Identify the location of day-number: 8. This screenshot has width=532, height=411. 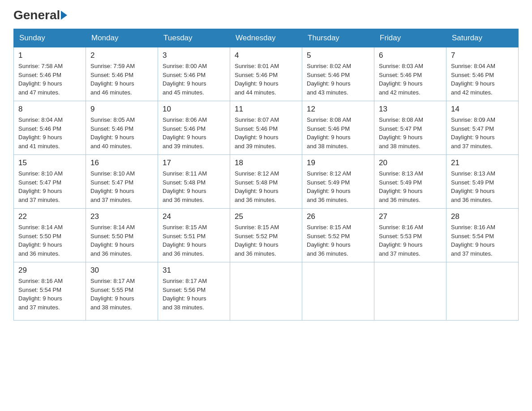
(50, 109).